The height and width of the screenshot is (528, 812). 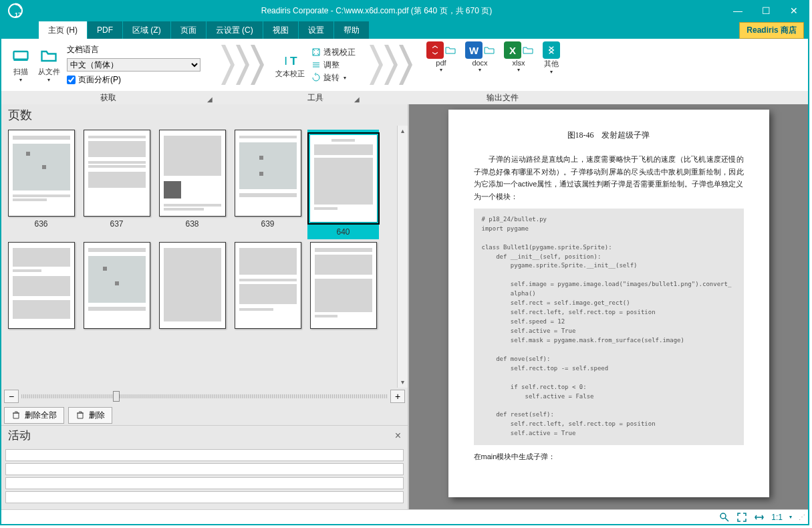 I want to click on delete-all-button: 删除全部, so click(x=34, y=416).